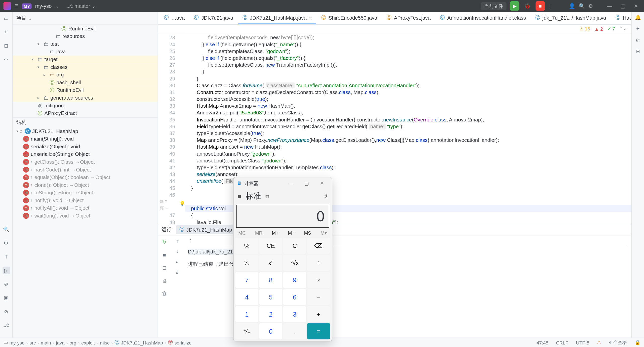 The height and width of the screenshot is (347, 644). Describe the element at coordinates (247, 280) in the screenshot. I see `calc-key-7: 7` at that location.